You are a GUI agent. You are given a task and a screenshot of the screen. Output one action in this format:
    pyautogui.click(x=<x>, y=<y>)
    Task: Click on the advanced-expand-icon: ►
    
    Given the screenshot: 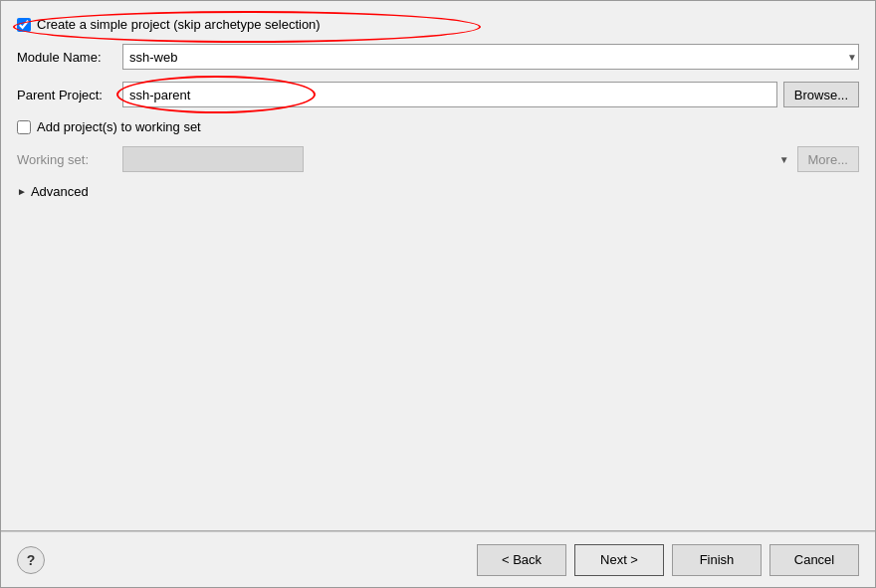 What is the action you would take?
    pyautogui.click(x=22, y=191)
    